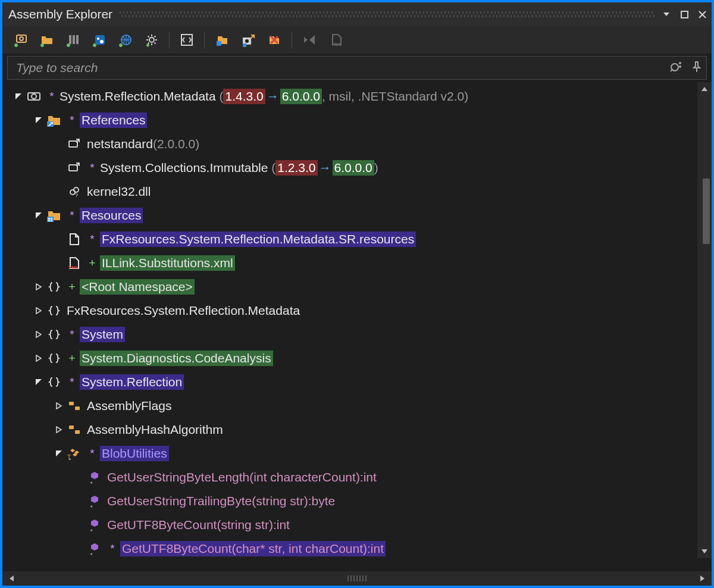 The width and height of the screenshot is (714, 588). What do you see at coordinates (74, 239) in the screenshot?
I see `file-icon` at bounding box center [74, 239].